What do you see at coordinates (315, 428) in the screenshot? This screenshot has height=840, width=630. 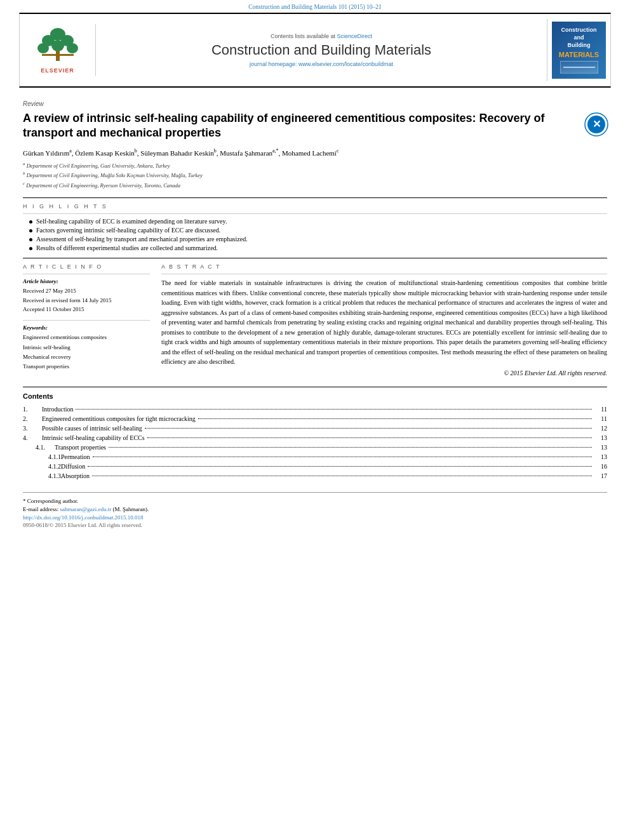 I see `contents-item-3: 3. Possible causes of intrinsic self-hea…` at bounding box center [315, 428].